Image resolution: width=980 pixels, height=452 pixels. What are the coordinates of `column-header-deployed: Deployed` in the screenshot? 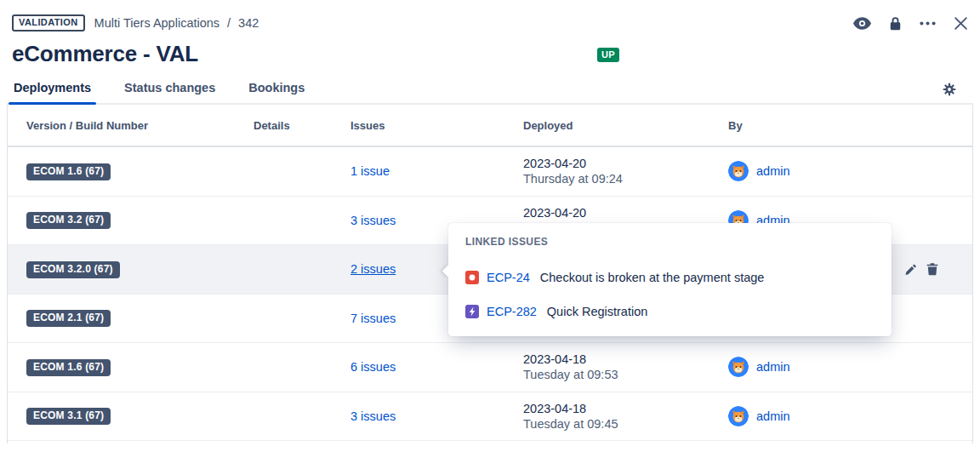 It's located at (626, 126).